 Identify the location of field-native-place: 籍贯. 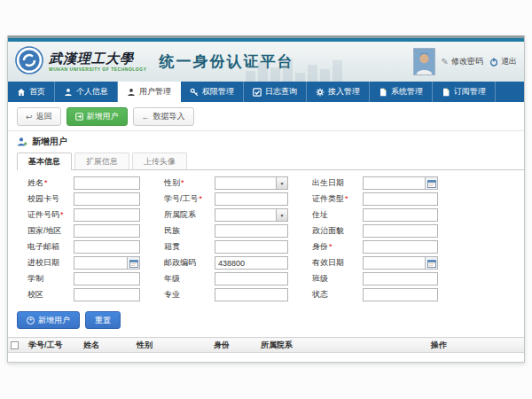
(226, 246).